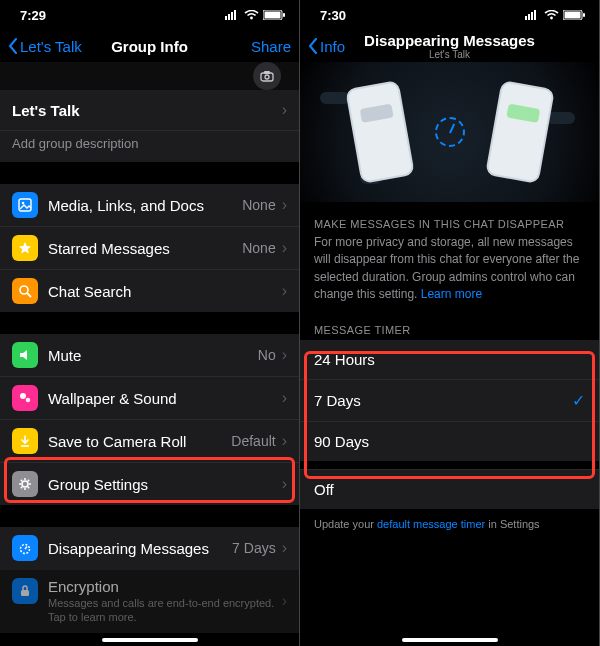 The image size is (600, 646). I want to click on learn-more-link: Learn more, so click(452, 294).